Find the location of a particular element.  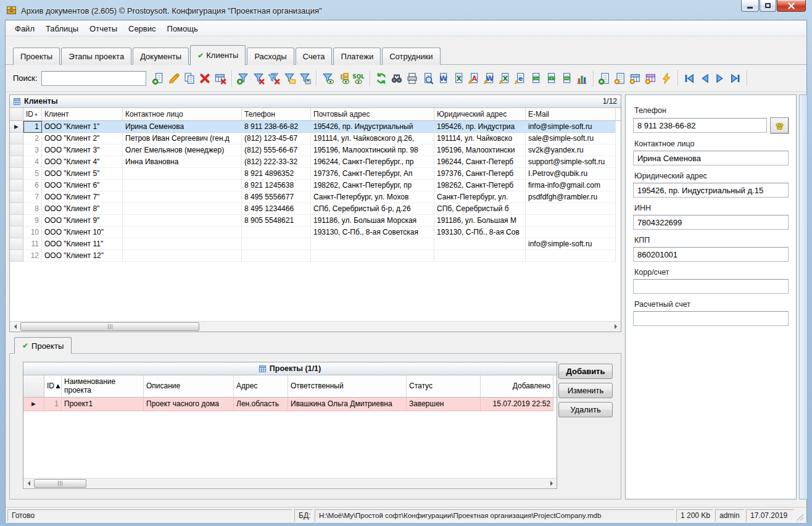

cell-legal: Санкт-Петербург, ул. is located at coordinates (480, 198).